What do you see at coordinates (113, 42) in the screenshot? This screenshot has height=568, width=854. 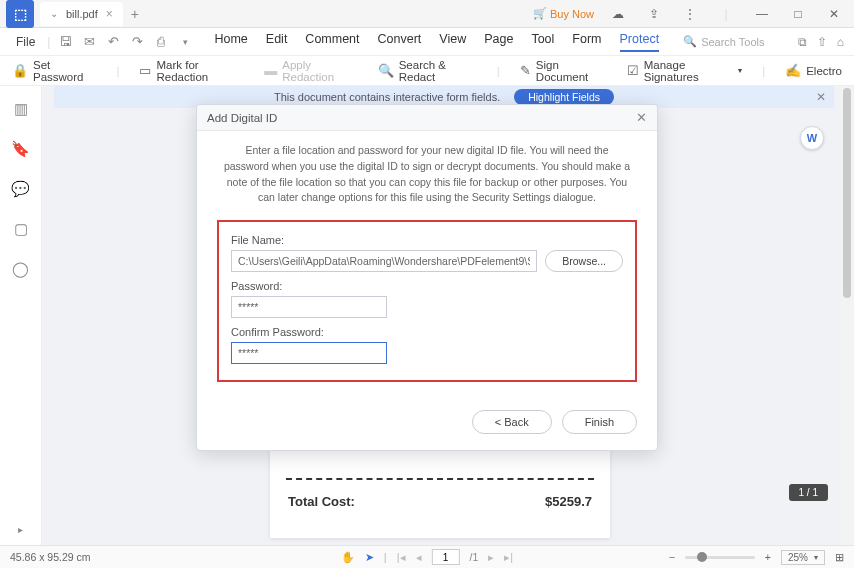 I see `undo-icon: ↶` at bounding box center [113, 42].